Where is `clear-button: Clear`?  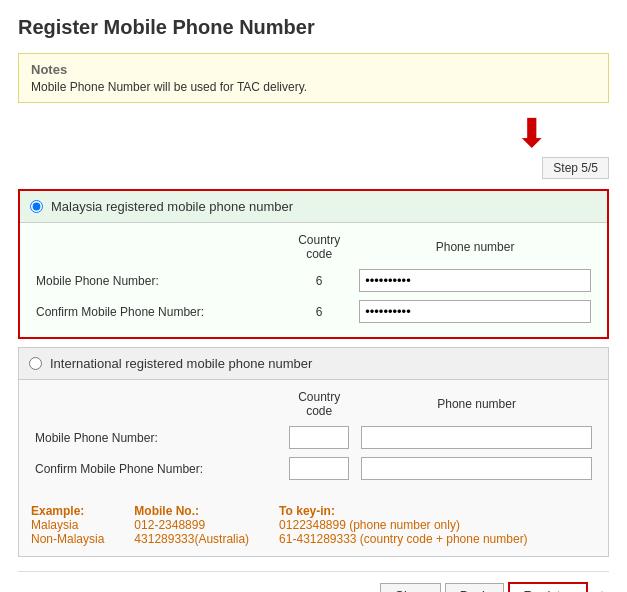
clear-button: Clear is located at coordinates (410, 588).